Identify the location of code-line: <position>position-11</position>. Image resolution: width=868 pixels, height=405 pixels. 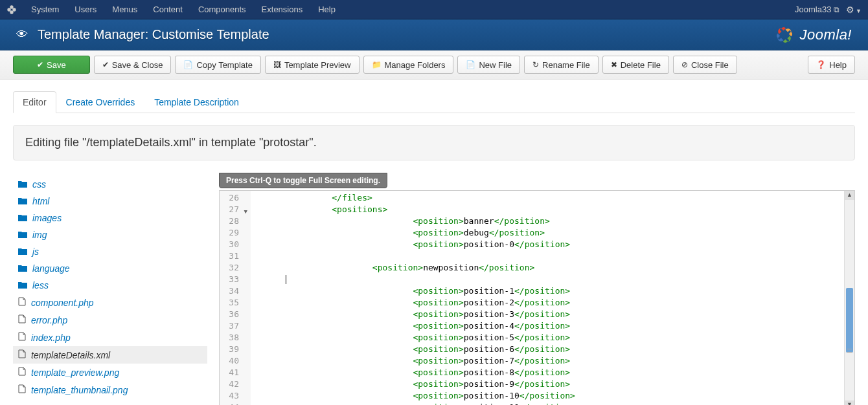
(553, 404).